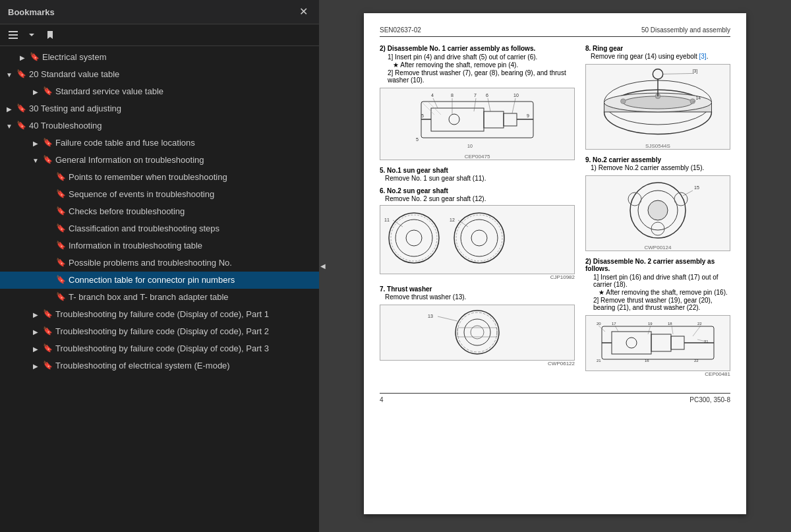  What do you see at coordinates (452, 220) in the screenshot?
I see `svg-text: 12` at bounding box center [452, 220].